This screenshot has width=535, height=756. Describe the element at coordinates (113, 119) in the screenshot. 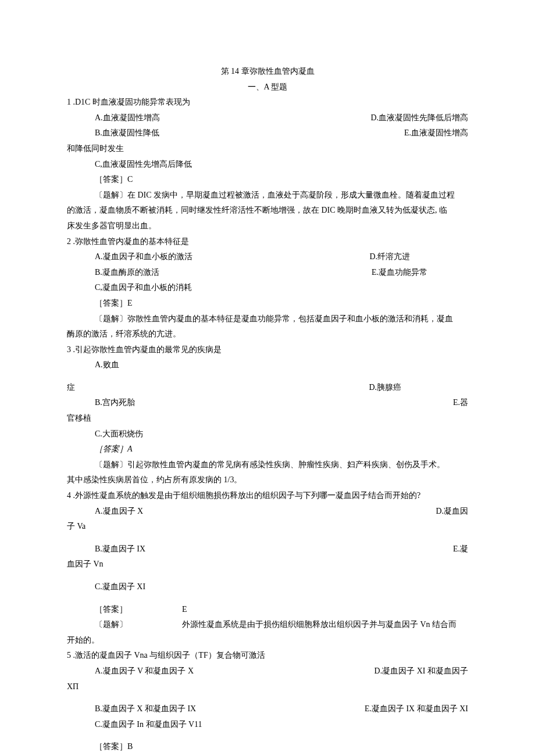

I see `q1-opt-a: A.血液凝固性增高` at that location.